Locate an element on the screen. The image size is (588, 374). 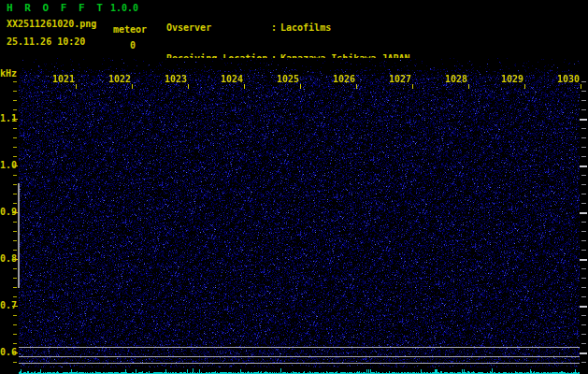
output-filename: XX2511261020.png is located at coordinates (51, 24).